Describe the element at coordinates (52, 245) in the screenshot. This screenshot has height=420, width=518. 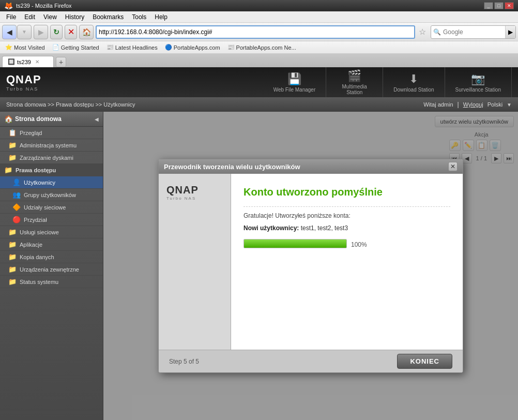
I see `sidebar-item-apps: 📁 Aplikacje` at that location.